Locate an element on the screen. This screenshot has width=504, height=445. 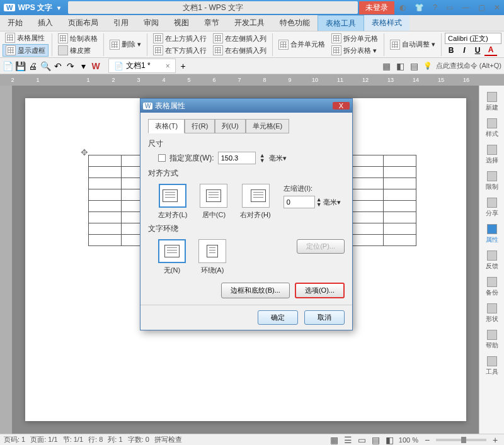
zoom-in-icon: + is located at coordinates (495, 440).